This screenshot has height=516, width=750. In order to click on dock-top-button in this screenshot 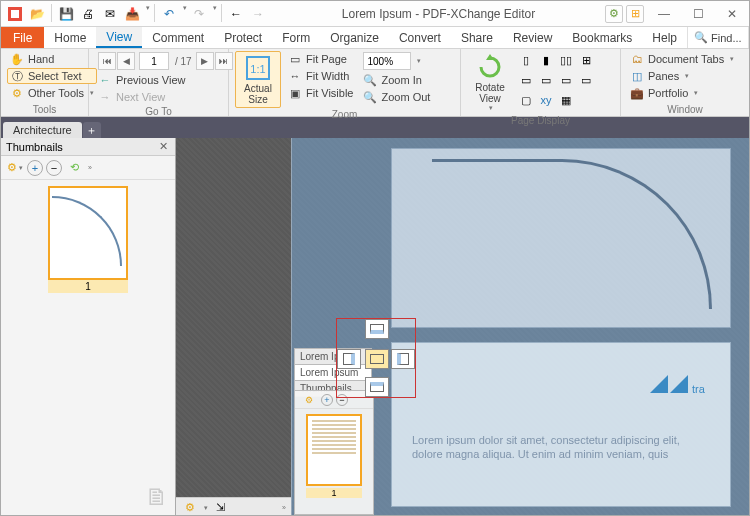, I will do `click(377, 329)`.